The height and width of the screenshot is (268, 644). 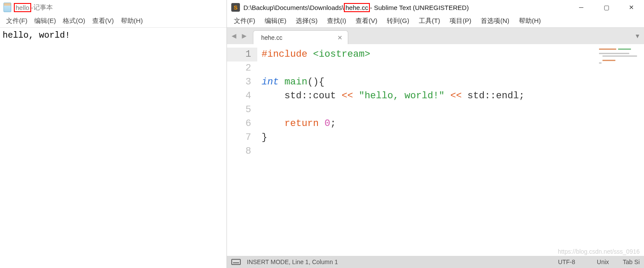 I want to click on line-number: 1, so click(x=242, y=55).